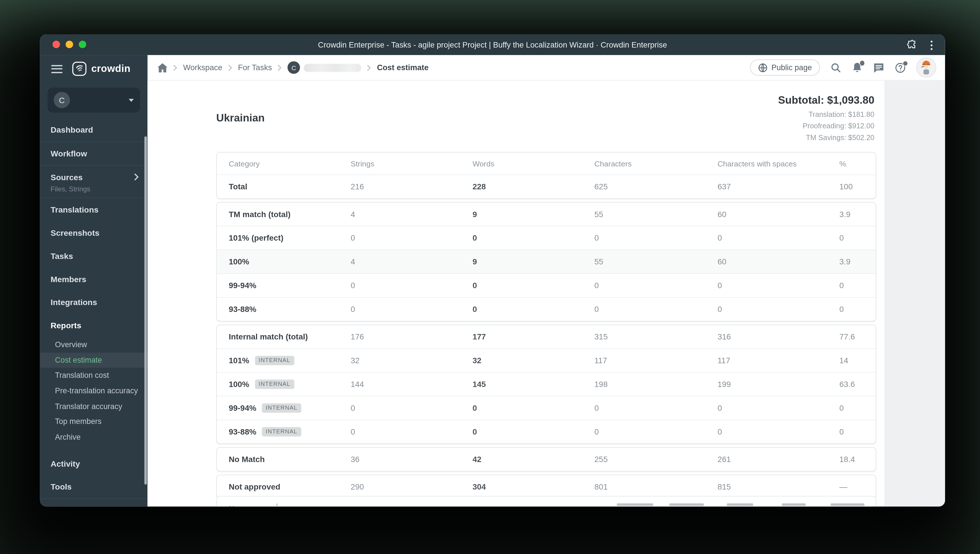  Describe the element at coordinates (94, 503) in the screenshot. I see `sidebar-item-settings: Settings` at that location.